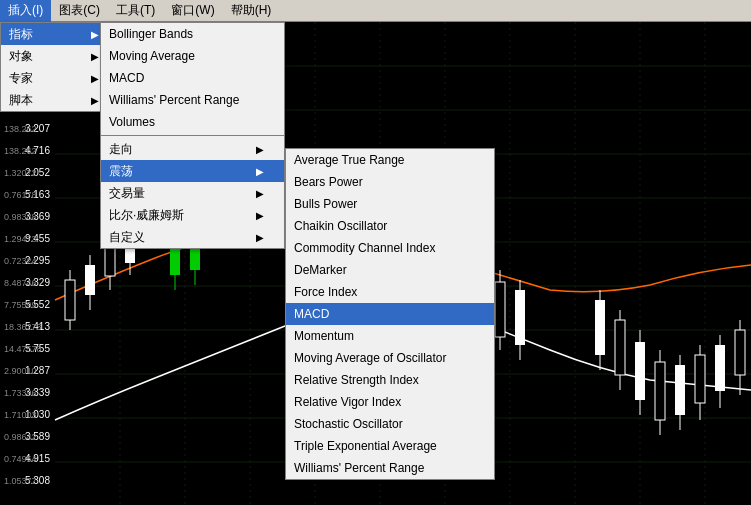 Image resolution: width=751 pixels, height=505 pixels. What do you see at coordinates (20, 239) in the screenshot?
I see `svg-text: 1.29473` at bounding box center [20, 239].